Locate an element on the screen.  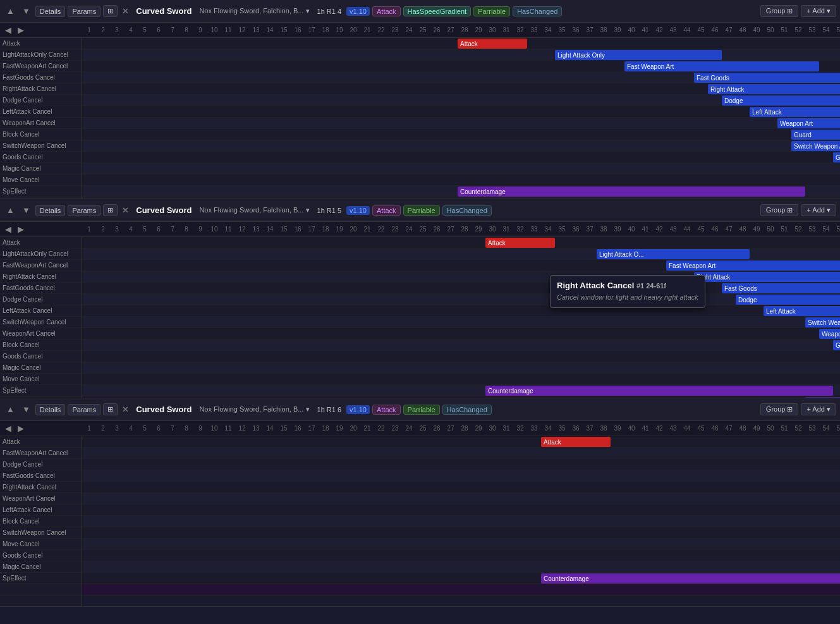
timeline-number: 2 is located at coordinates (103, 229).